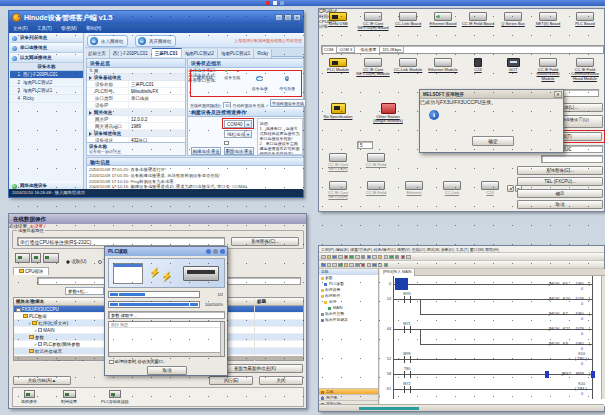 The height and width of the screenshot is (415, 605). Describe the element at coordinates (156, 41) in the screenshot. I see `leave-network-button: ⊖离开网络组` at that location.